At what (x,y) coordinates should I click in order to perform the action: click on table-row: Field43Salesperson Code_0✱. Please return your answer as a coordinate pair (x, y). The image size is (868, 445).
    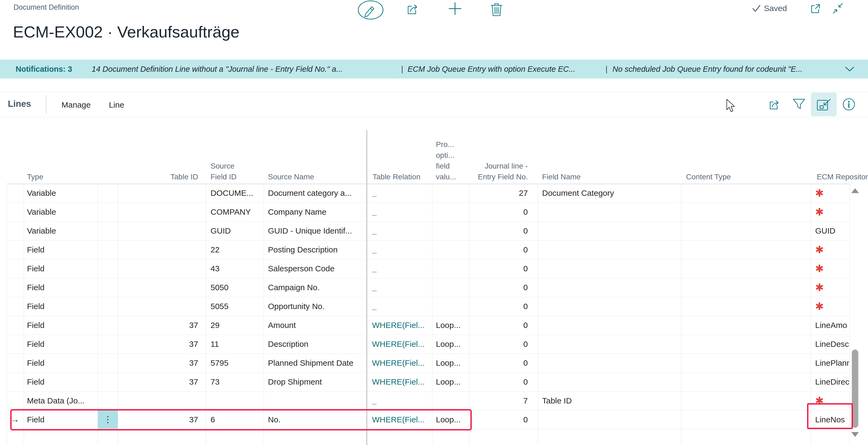
    Looking at the image, I should click on (434, 269).